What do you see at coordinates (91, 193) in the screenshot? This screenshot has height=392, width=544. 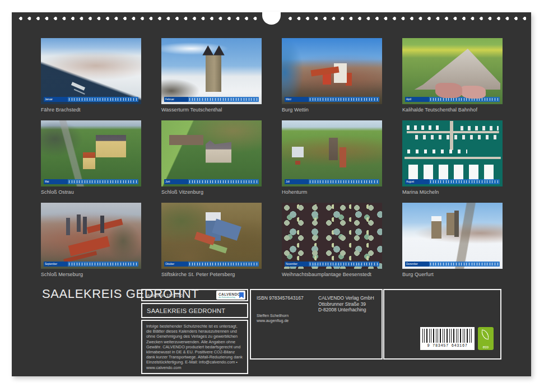 I see `thumbnail-caption: Schloß Ostrau` at bounding box center [91, 193].